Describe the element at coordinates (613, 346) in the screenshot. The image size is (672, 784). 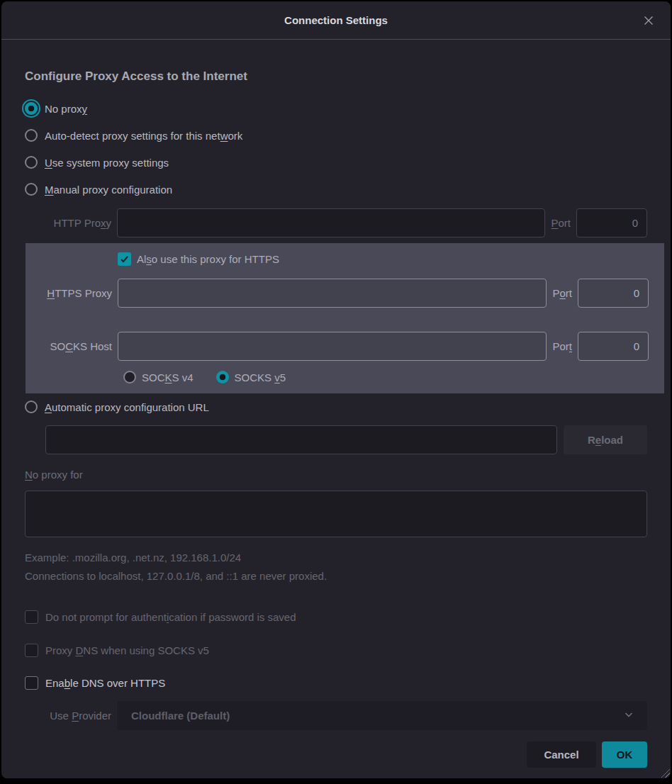
I see `socks-port-input` at that location.